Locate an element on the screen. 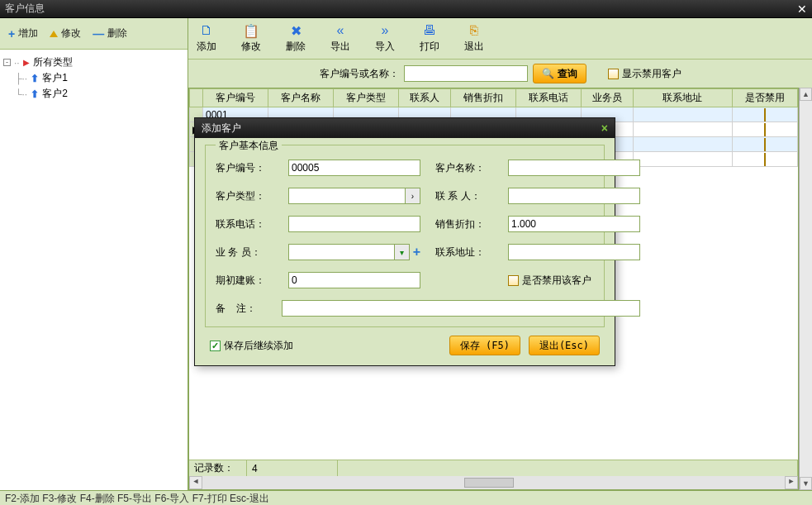  left-edit-button: 修改 is located at coordinates (65, 33).